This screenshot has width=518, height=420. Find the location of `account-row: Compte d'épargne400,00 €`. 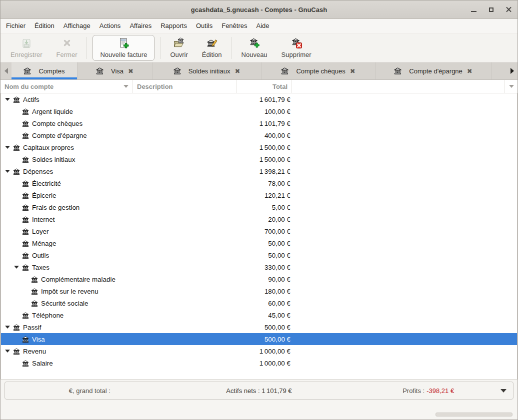

account-row: Compte d'épargne400,00 € is located at coordinates (259, 135).